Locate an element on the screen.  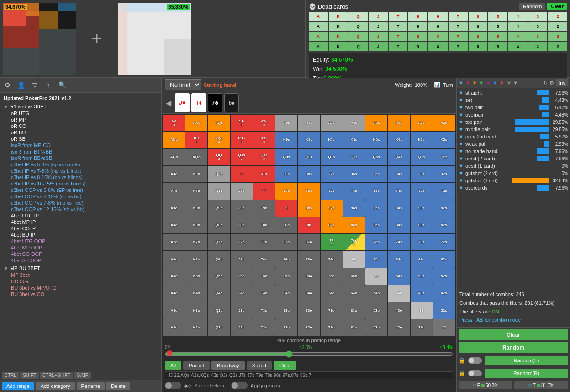
hand-type-row-0: ▼straight7.96% is located at coordinates (513, 93).